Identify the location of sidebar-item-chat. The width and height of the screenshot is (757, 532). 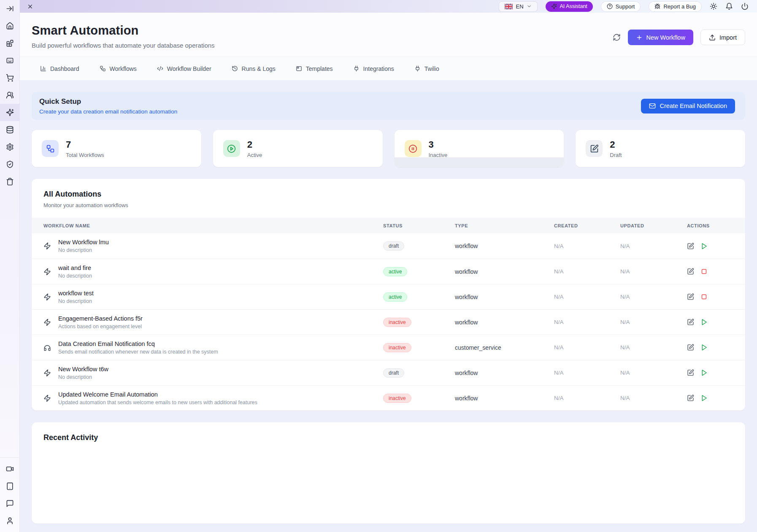
(10, 504).